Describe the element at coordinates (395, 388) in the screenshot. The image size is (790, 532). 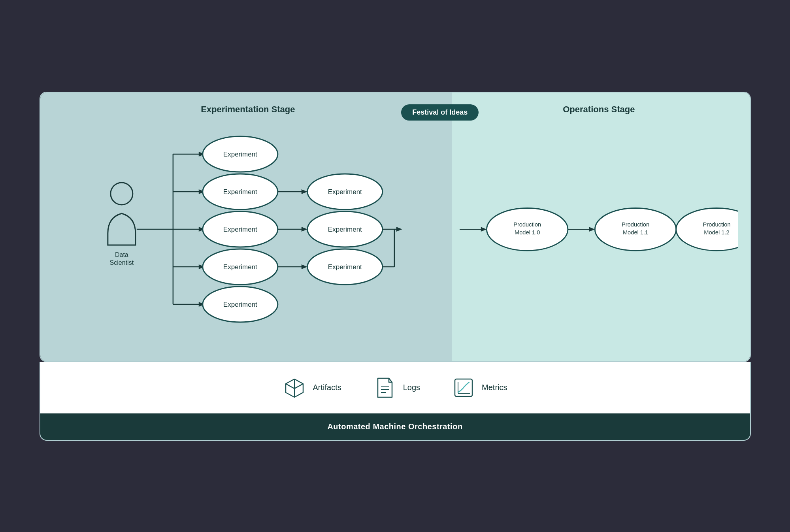
I see `legend-card: Artifacts Logs` at that location.